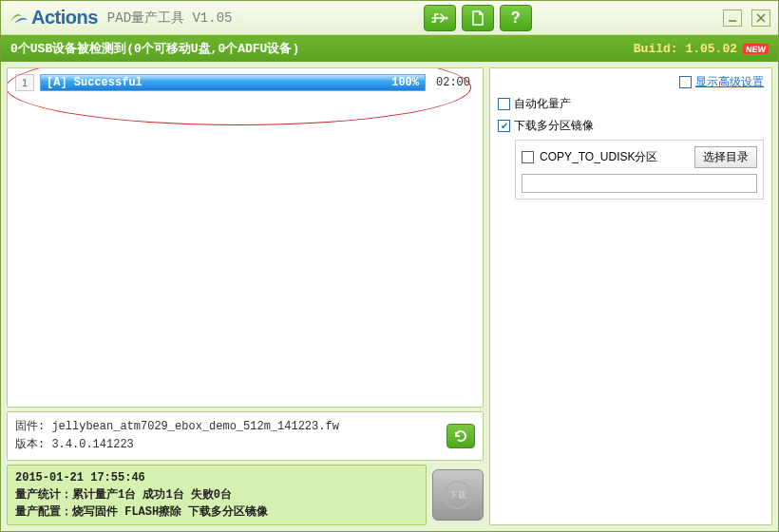  I want to click on advanced-link: 显示高级设置, so click(730, 82).